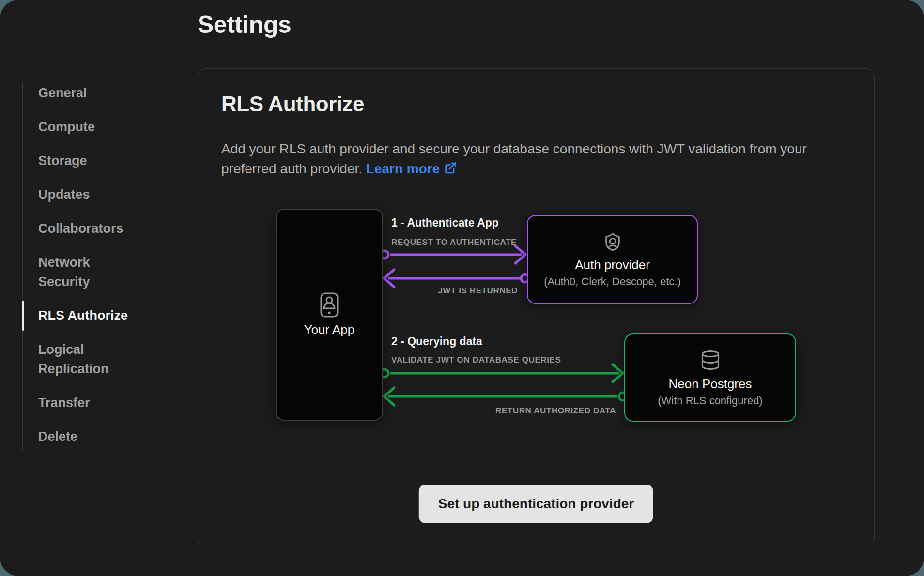  I want to click on setup-auth-provider-button: Set up authentication provider, so click(536, 504).